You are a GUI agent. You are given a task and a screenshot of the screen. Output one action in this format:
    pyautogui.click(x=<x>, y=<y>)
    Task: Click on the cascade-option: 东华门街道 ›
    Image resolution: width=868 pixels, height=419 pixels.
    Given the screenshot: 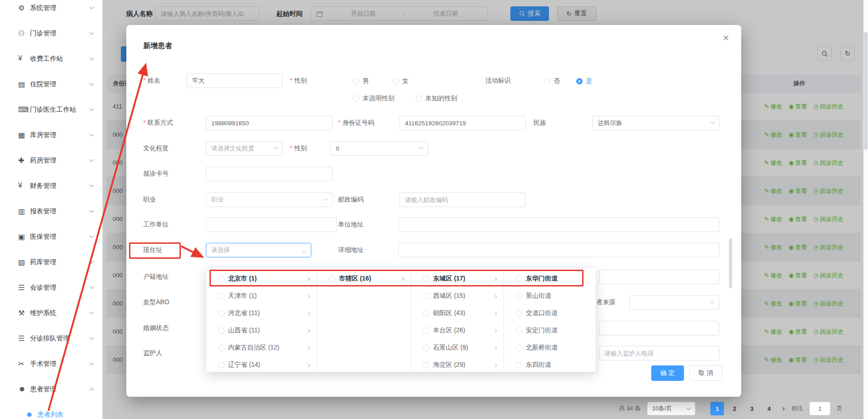 What is the action you would take?
    pyautogui.click(x=550, y=279)
    